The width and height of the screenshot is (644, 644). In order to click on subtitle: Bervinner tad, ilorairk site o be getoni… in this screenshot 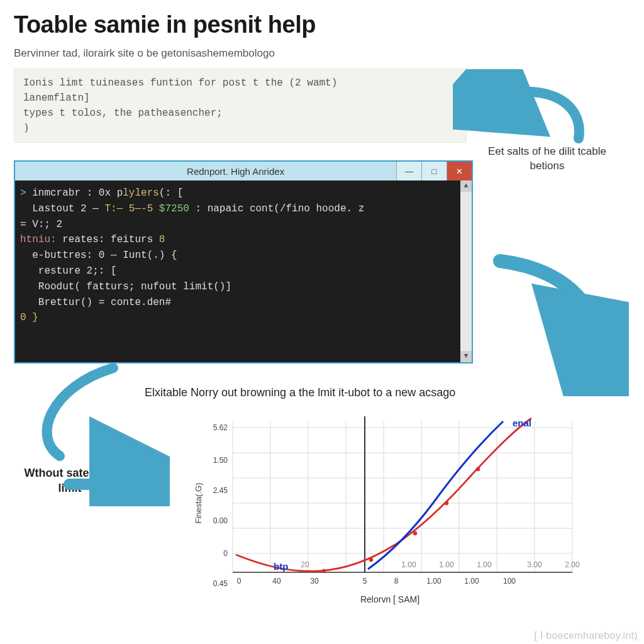, I will do `click(322, 53)`.